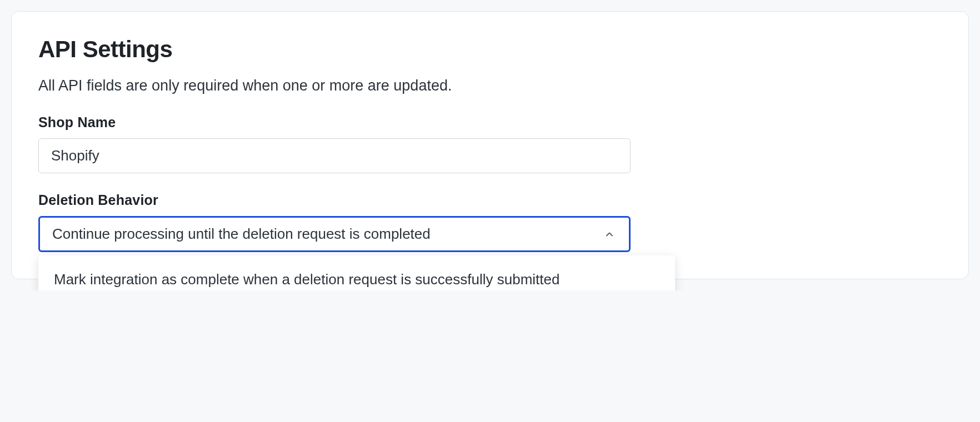 This screenshot has width=980, height=422. What do you see at coordinates (609, 234) in the screenshot?
I see `chevron-up-icon` at bounding box center [609, 234].